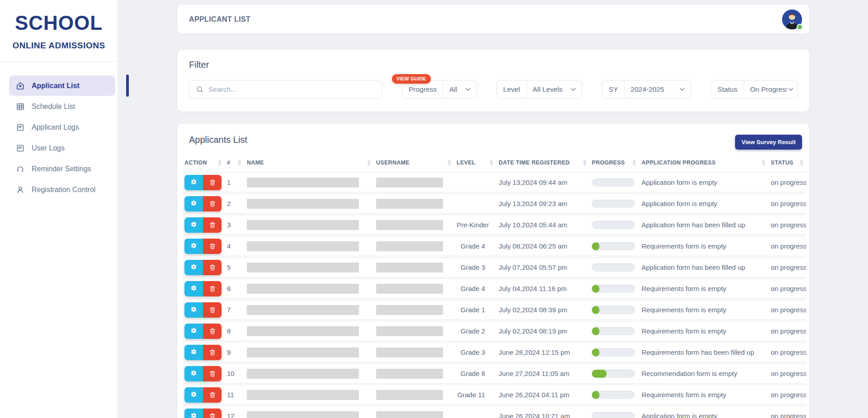 This screenshot has height=418, width=868. Describe the element at coordinates (475, 163) in the screenshot. I see `column-header-level: LEVEL` at that location.